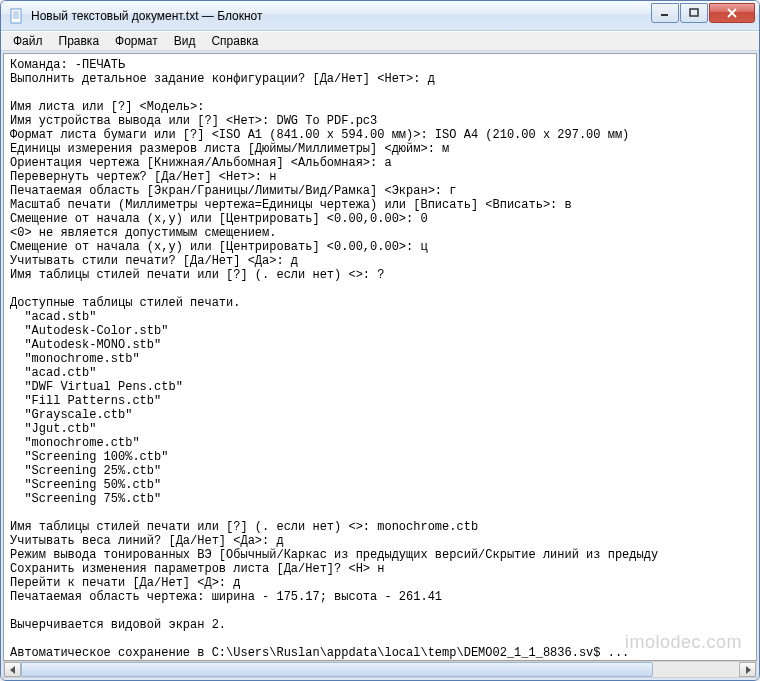  What do you see at coordinates (17, 16) in the screenshot?
I see `app-icon` at bounding box center [17, 16].